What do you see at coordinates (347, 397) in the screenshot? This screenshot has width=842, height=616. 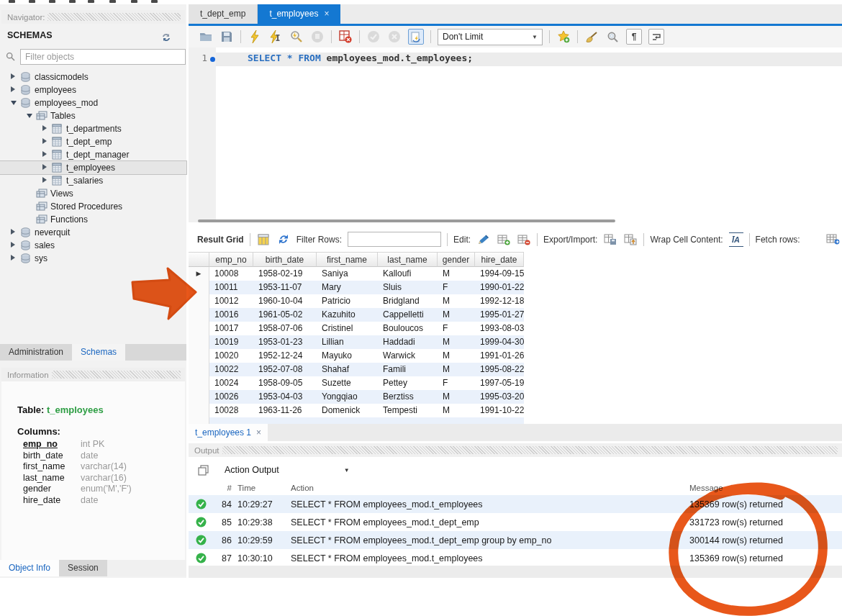 I see `grid-cell: Yongqiao` at bounding box center [347, 397].